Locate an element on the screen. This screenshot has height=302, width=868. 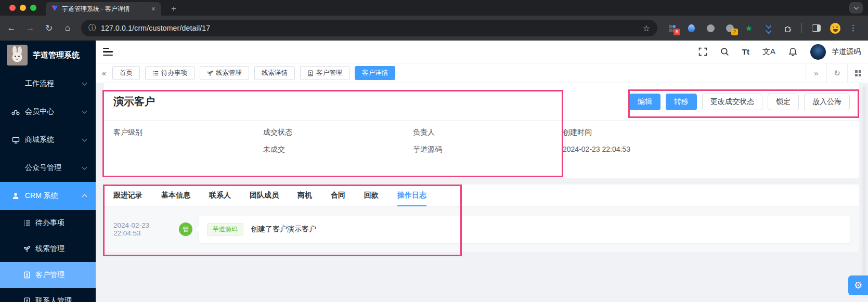
customer-name: 演示客户 is located at coordinates (134, 102).